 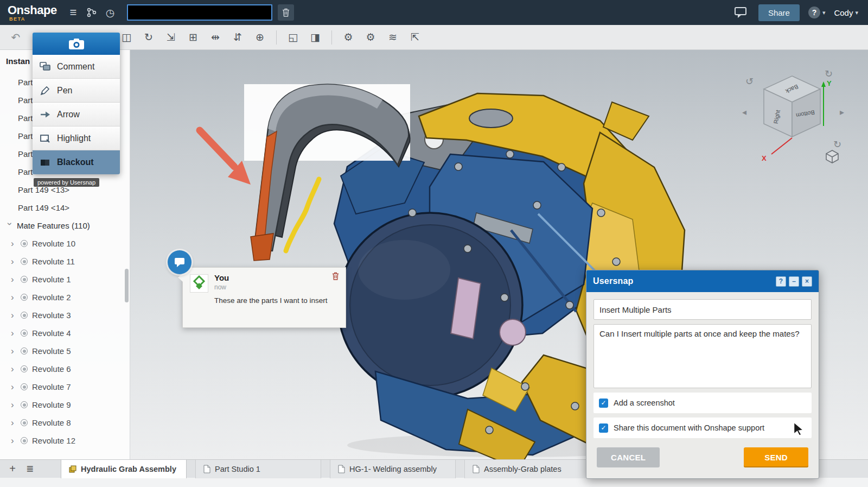 I want to click on list-item-revolute: ›Revolute 6, so click(x=65, y=369).